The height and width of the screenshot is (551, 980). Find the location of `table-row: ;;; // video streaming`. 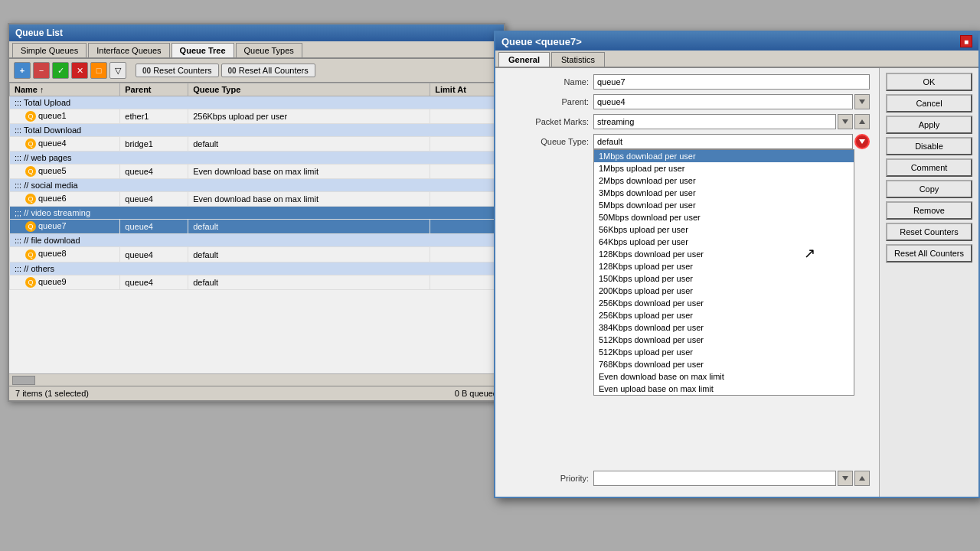

table-row: ;;; // video streaming is located at coordinates (257, 213).